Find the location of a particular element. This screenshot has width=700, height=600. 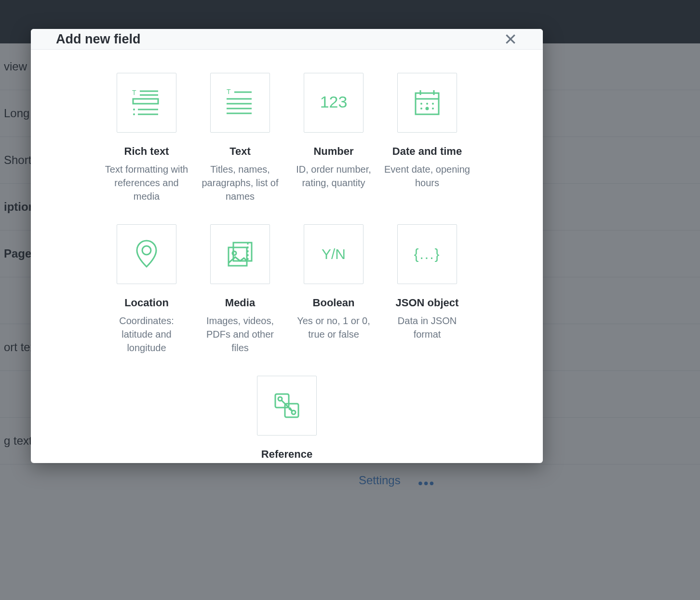

field-type-text: T Text Titles, names, paragraphs, list o… is located at coordinates (240, 138).